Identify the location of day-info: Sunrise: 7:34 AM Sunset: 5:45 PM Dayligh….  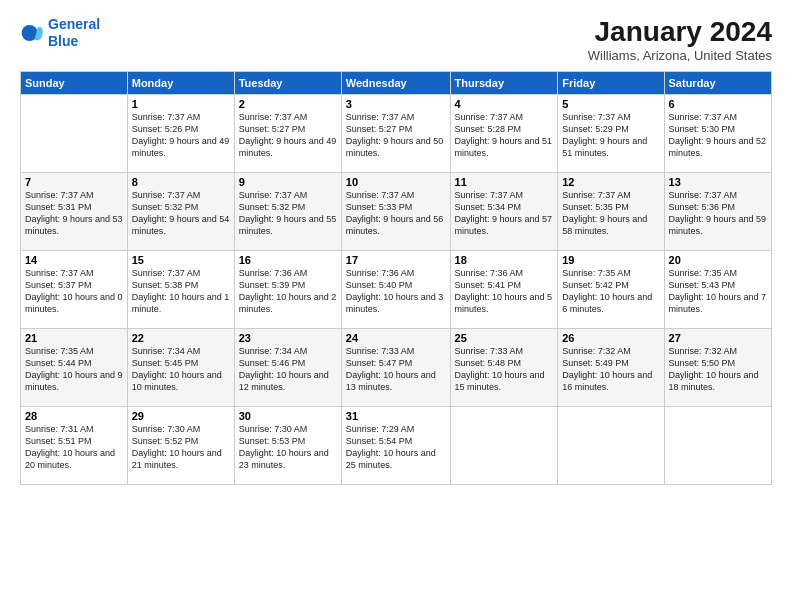
(181, 370).